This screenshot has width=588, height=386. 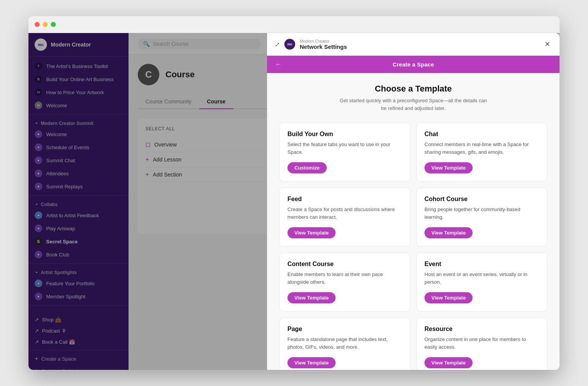 What do you see at coordinates (345, 278) in the screenshot?
I see `card-desc-4: Enable members to learn at their own pac…` at bounding box center [345, 278].